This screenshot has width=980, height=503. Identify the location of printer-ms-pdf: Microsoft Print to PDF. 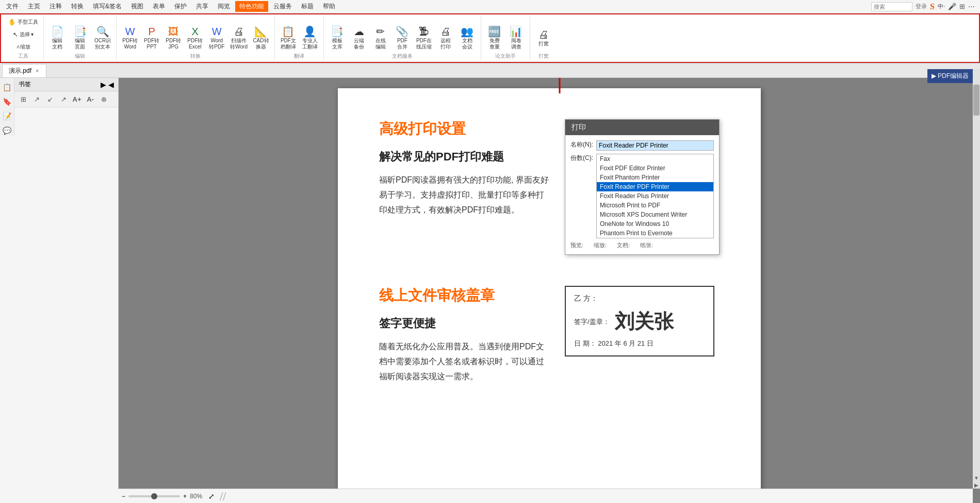
(655, 205).